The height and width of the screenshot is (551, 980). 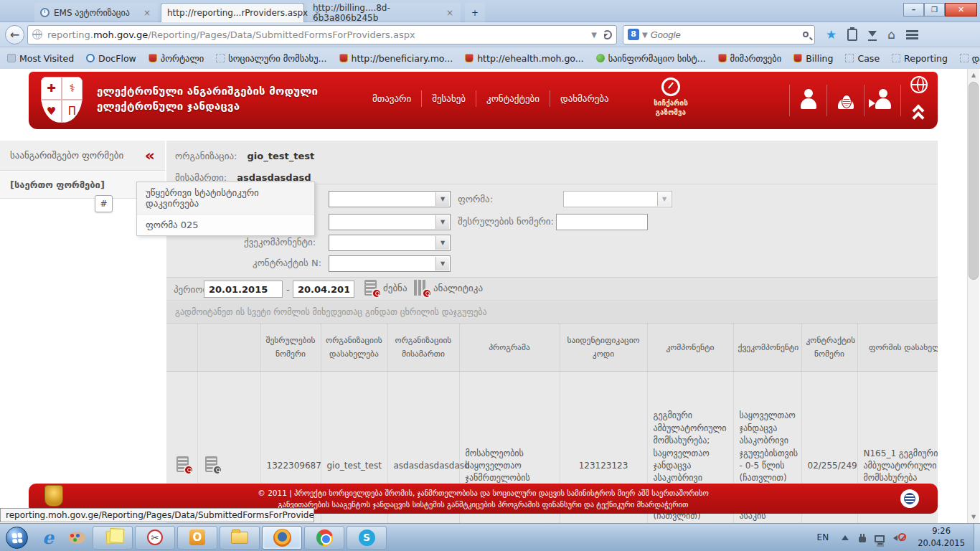 I want to click on bookmark-infosystem: საინფორმაციო სისტ..., so click(x=651, y=59).